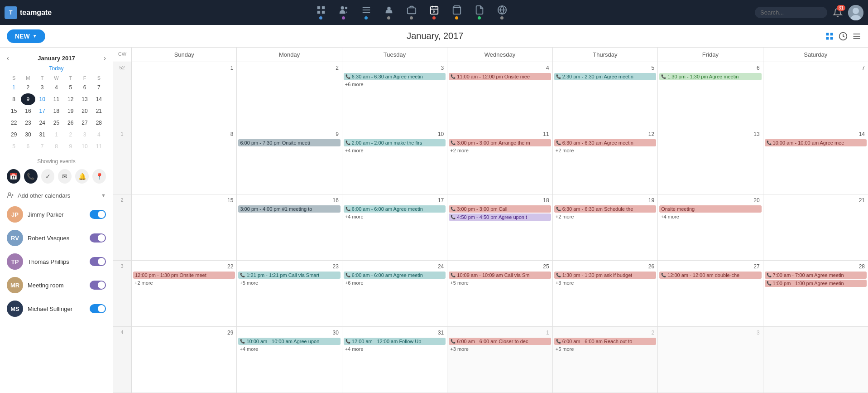 The height and width of the screenshot is (393, 868). I want to click on calendar-event: 12:00 pm - 1:30 pm Onsite meet, so click(184, 275).